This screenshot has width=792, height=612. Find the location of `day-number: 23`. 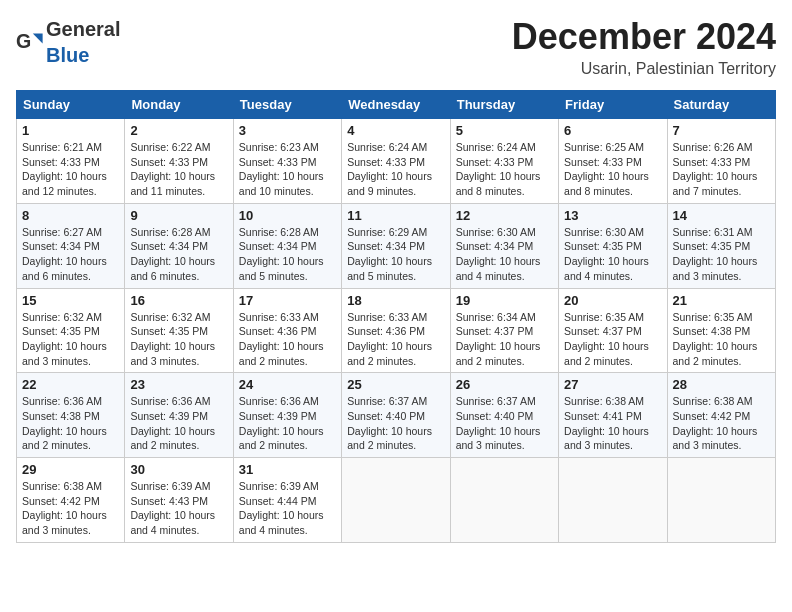

day-number: 23 is located at coordinates (178, 384).